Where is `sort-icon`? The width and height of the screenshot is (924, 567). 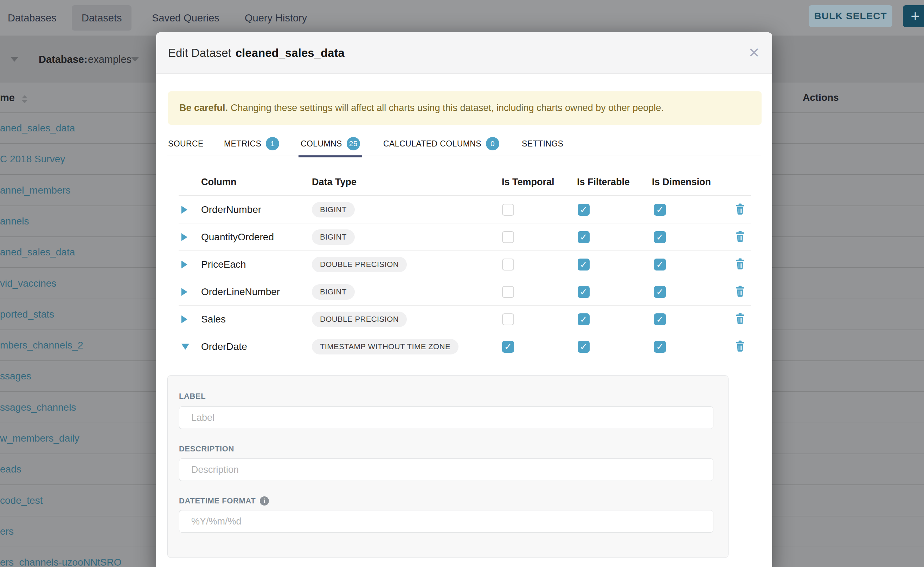 sort-icon is located at coordinates (25, 99).